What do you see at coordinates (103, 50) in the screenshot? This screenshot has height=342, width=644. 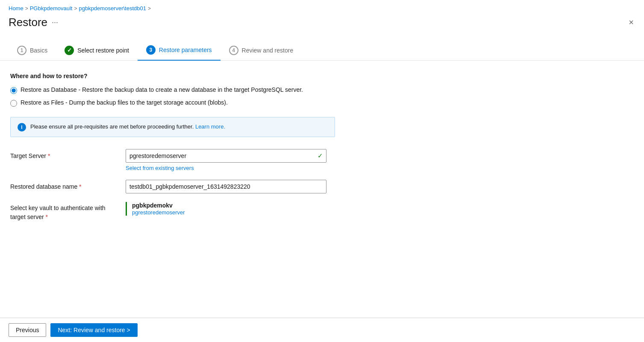 I see `step-2-label: Select restore point` at bounding box center [103, 50].